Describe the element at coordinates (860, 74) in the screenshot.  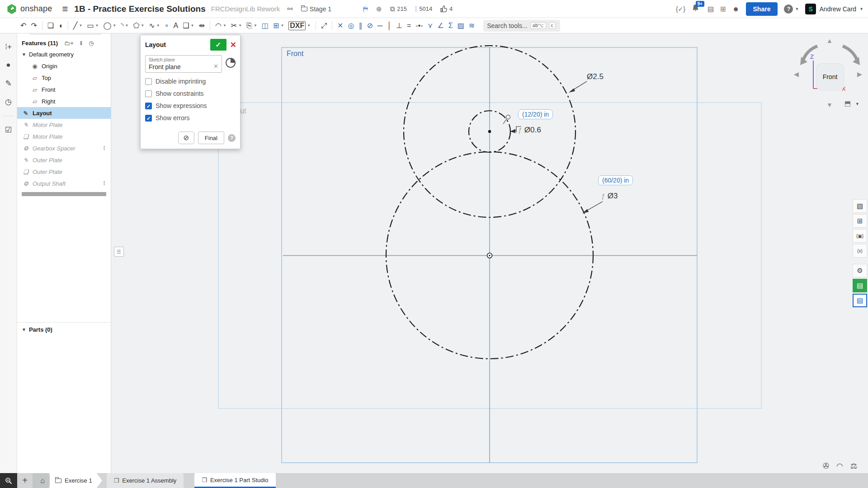
I see `rotate-right-arrow: ▶` at that location.